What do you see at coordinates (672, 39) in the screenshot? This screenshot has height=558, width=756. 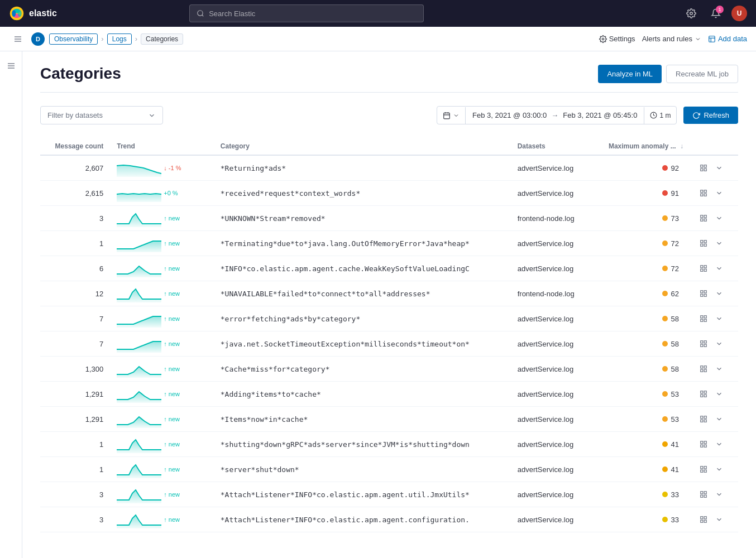 I see `alerts-rules-button: Alerts and rules` at bounding box center [672, 39].